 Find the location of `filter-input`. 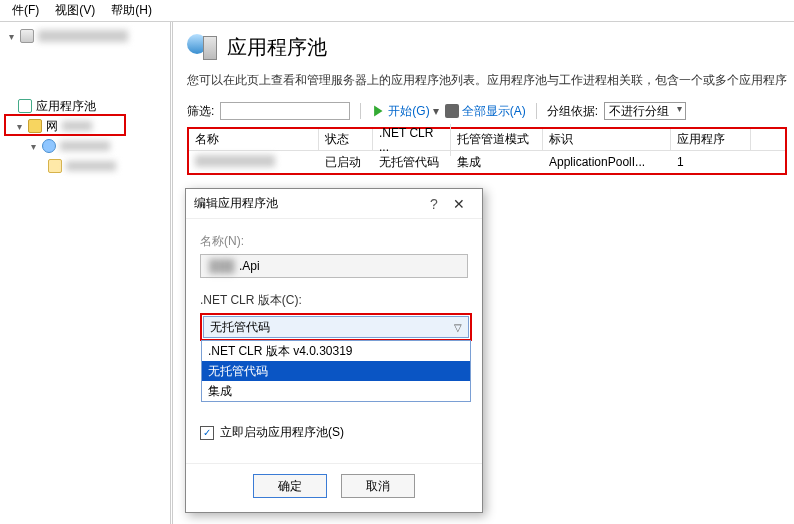

filter-input is located at coordinates (285, 111).